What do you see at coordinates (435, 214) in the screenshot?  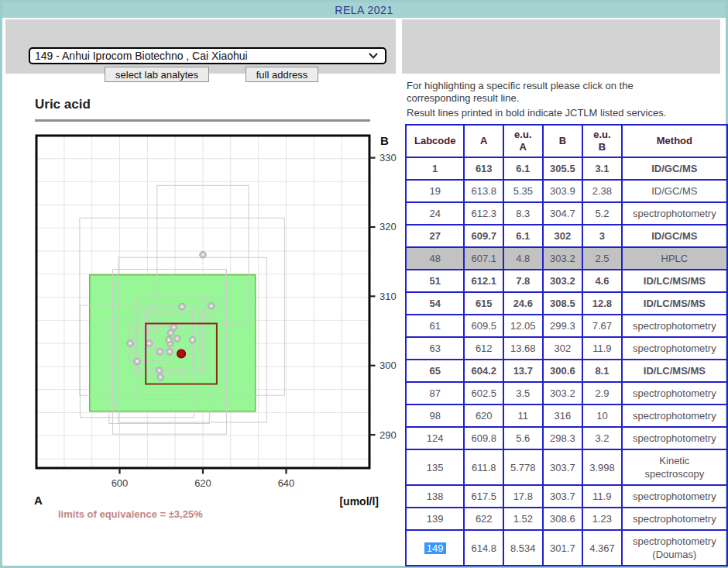 I see `labcode-cell: 24` at bounding box center [435, 214].